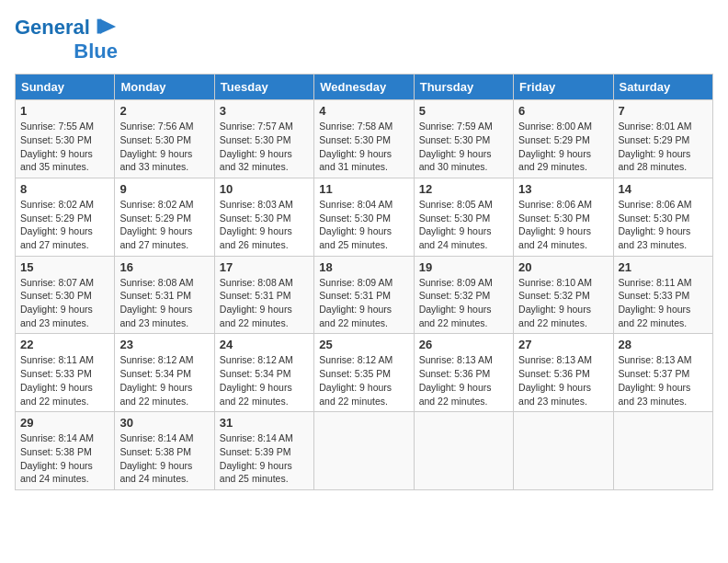  Describe the element at coordinates (264, 140) in the screenshot. I see `calendar-cell: 3Sunrise: 7:57 AMSunset: 5:30 PMDaylight…` at that location.